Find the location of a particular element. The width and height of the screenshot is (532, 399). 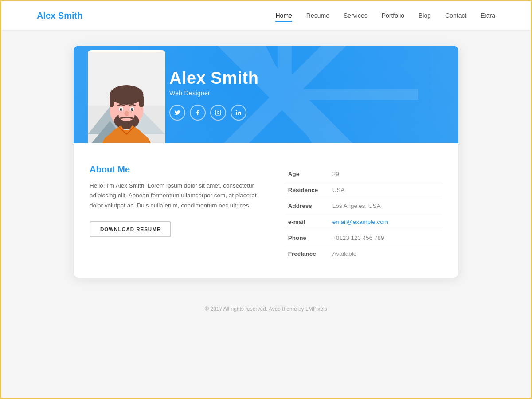

table-row: FreelanceAvailable is located at coordinates (364, 254).